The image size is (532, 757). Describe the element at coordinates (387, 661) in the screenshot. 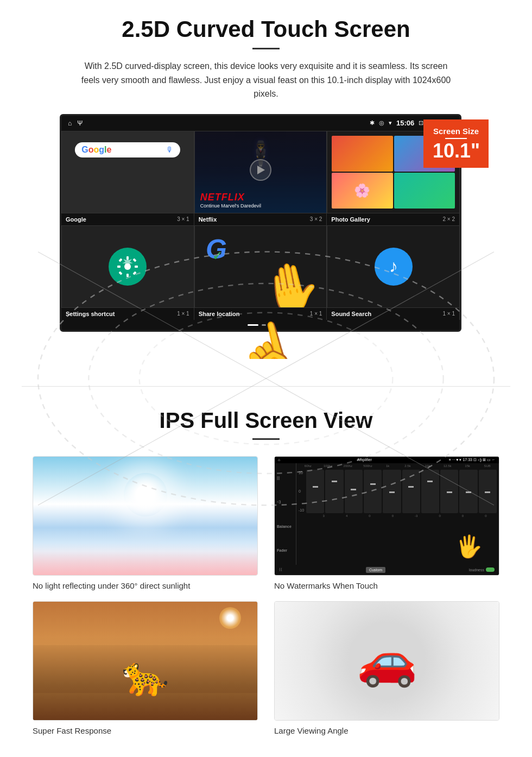

I see `car-image: 🚗` at that location.